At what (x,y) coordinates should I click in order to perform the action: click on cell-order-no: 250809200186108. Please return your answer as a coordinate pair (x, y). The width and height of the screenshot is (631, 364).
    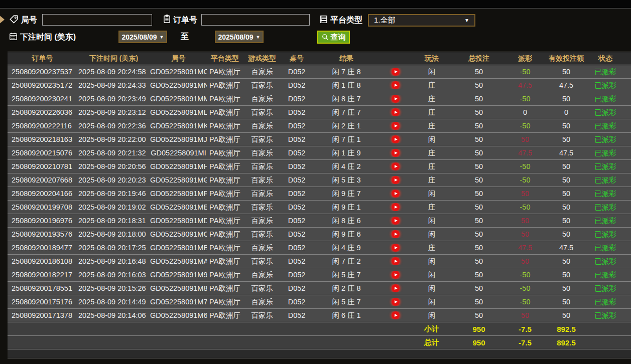
    Looking at the image, I should click on (42, 261).